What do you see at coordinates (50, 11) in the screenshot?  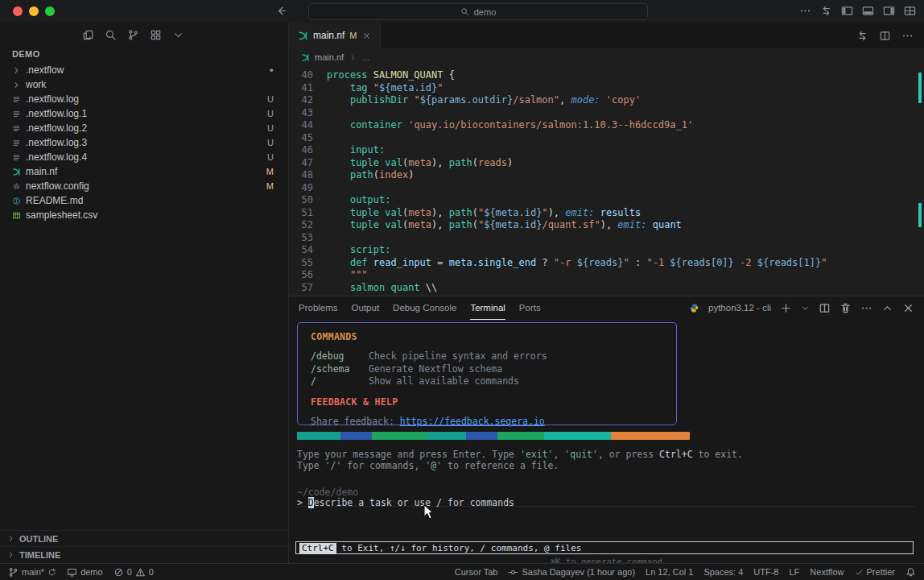 I see `zoom-window-button` at bounding box center [50, 11].